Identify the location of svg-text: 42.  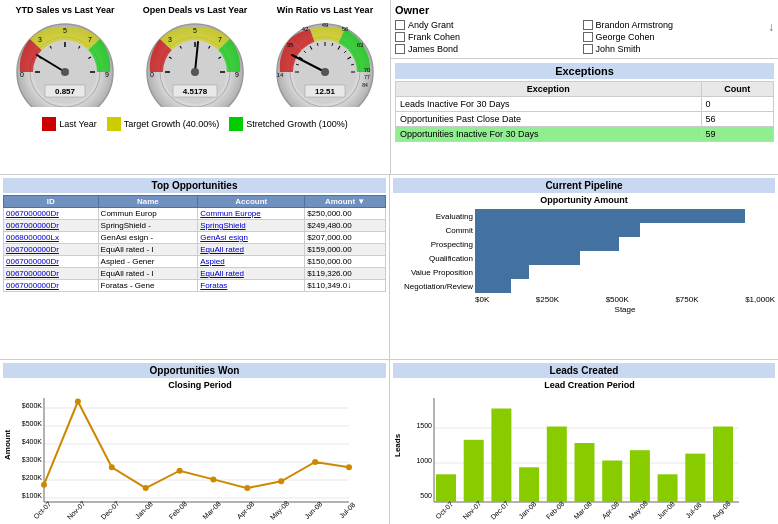
(306, 29).